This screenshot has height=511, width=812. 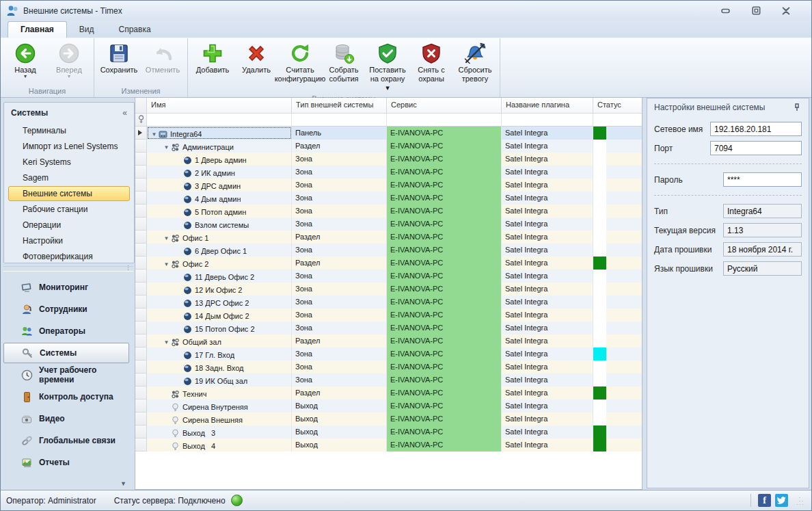 I want to click on table-row: ТехничРазделE-IVANOVA-PCSatel Integra, so click(x=389, y=393).